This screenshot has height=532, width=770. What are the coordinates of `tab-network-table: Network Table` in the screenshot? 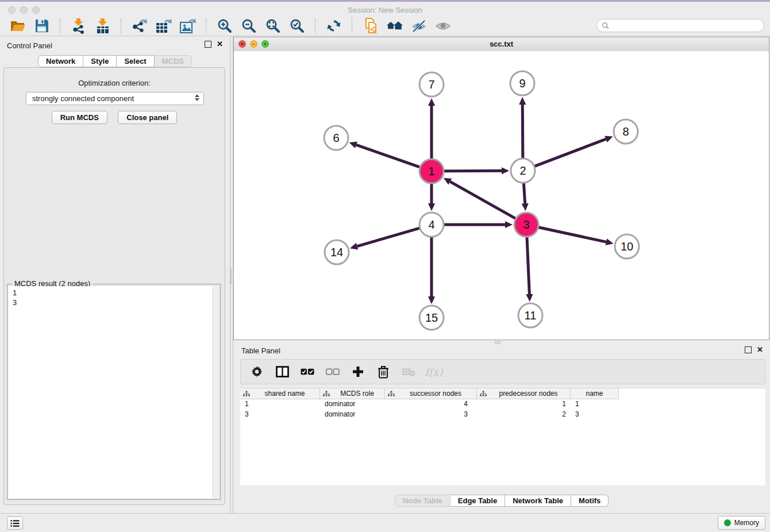 It's located at (538, 501).